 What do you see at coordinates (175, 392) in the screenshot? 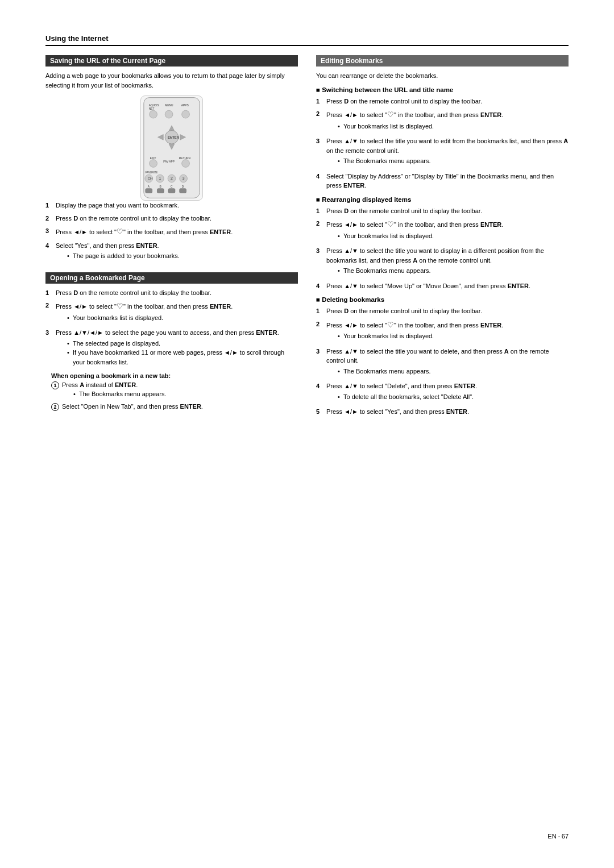
I see `tab-note-section: When opening a bookmark in a new tab: 1 …` at bounding box center [175, 392].